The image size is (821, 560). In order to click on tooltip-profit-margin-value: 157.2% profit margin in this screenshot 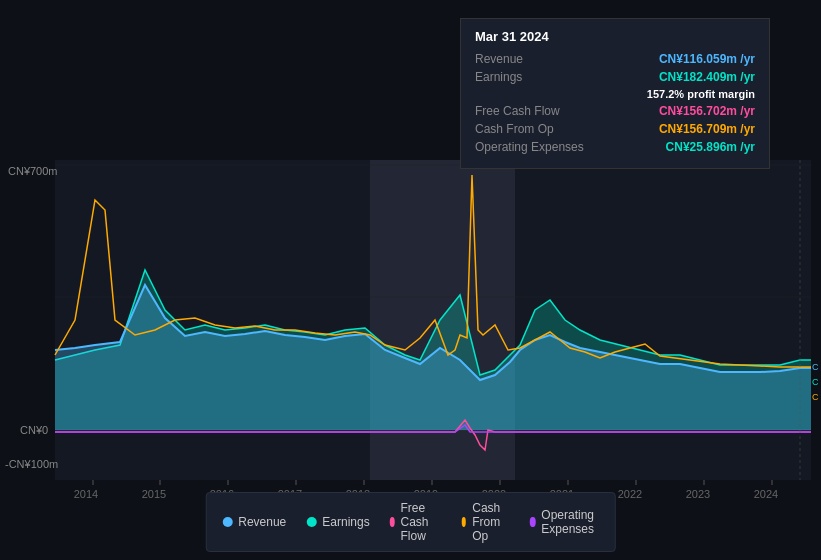, I will do `click(701, 94)`.